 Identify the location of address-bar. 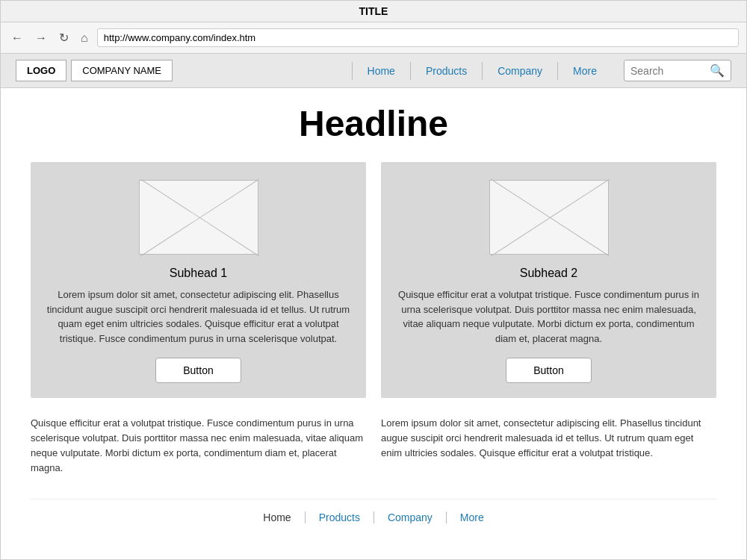
(418, 37).